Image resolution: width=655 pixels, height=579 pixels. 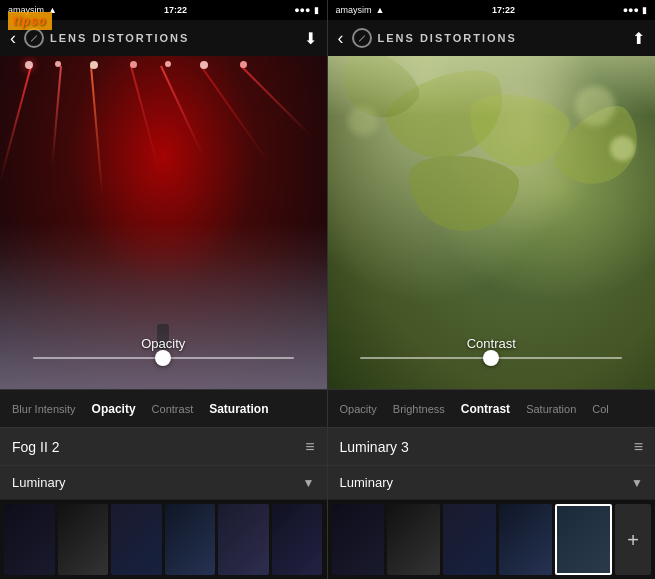 I want to click on right-status-right: ●●● ▮, so click(x=635, y=10).